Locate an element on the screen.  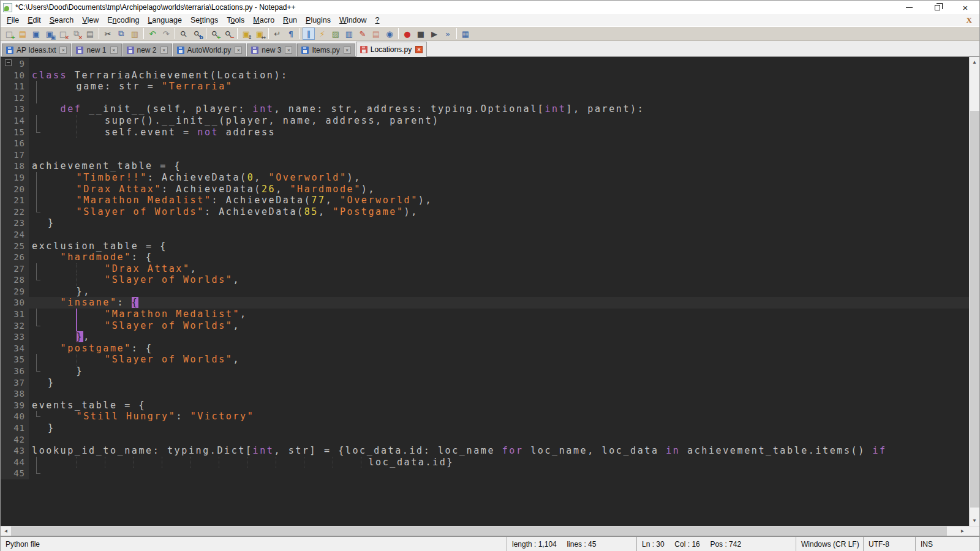
menu-window: Window is located at coordinates (353, 20).